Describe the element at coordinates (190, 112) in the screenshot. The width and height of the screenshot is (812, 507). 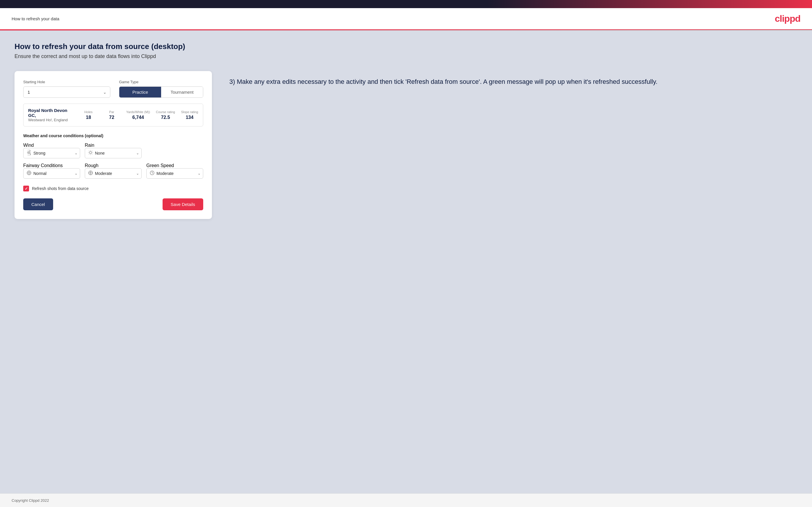
I see `slope-rating-label: Slope rating` at that location.